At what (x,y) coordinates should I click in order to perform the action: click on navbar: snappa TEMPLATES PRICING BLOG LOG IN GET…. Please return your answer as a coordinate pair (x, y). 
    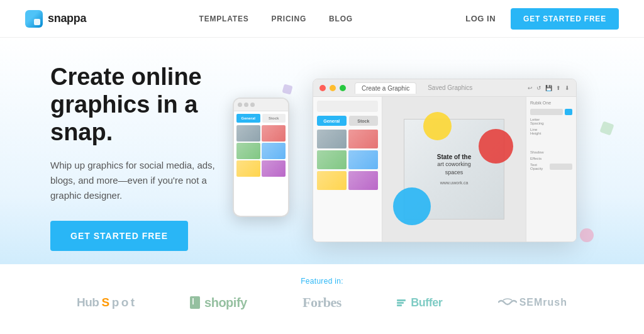
    Looking at the image, I should click on (322, 19).